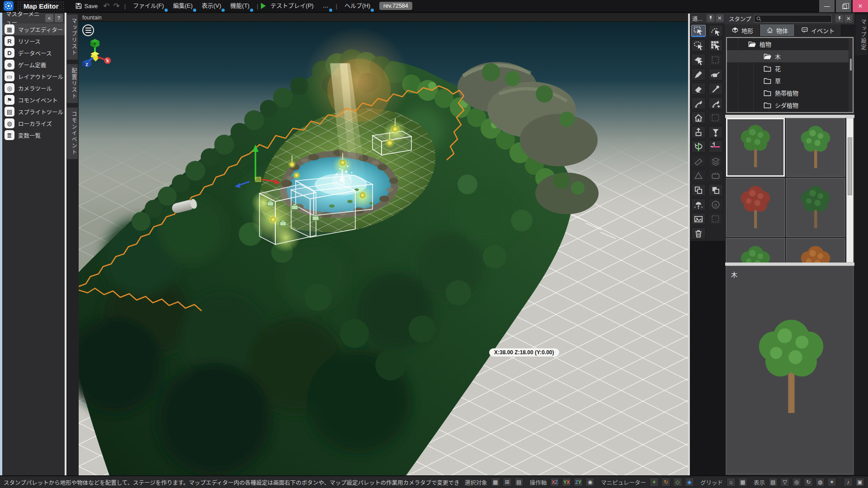 The height and width of the screenshot is (488, 868). Describe the element at coordinates (33, 53) in the screenshot. I see `sidebar-item-database: Dデータベース` at that location.